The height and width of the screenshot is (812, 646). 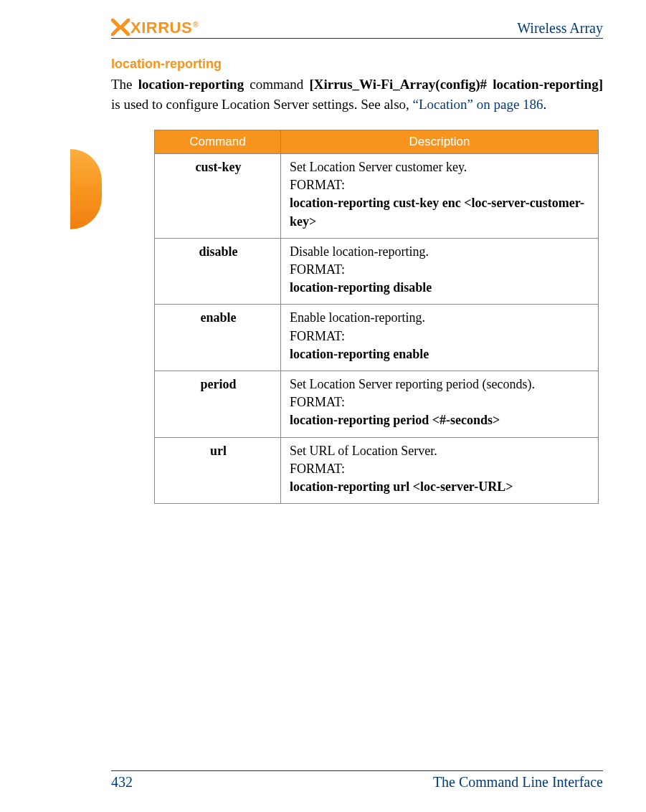 I want to click on format-code: location-reporting cust-key enc <loc-ser…, so click(x=440, y=212).